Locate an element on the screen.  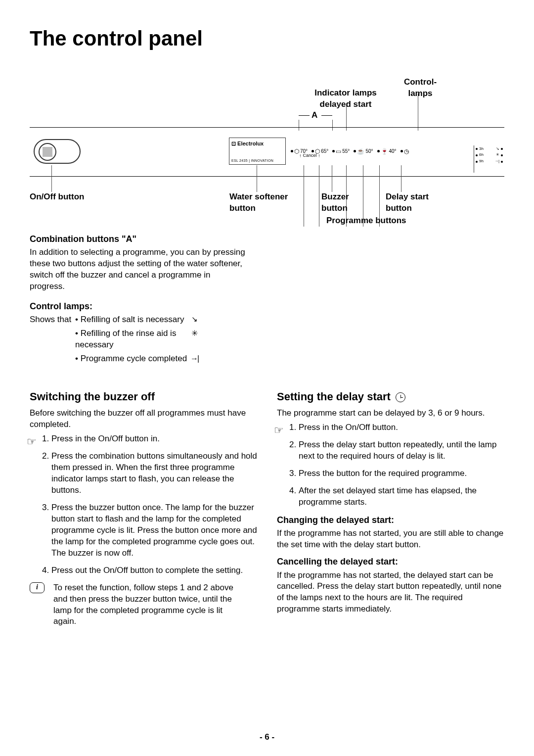
shows-that-label: Shows that is located at coordinates (52, 320).